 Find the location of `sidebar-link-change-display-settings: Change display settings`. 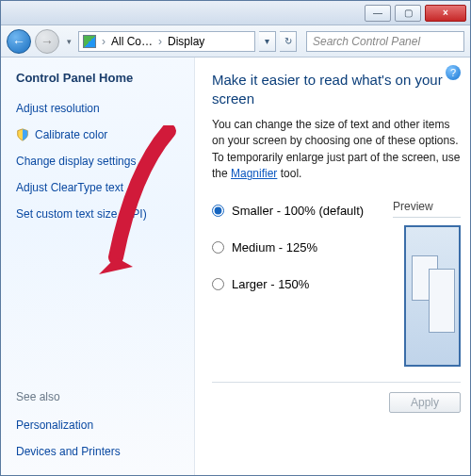

sidebar-link-change-display-settings: Change display settings is located at coordinates (98, 161).